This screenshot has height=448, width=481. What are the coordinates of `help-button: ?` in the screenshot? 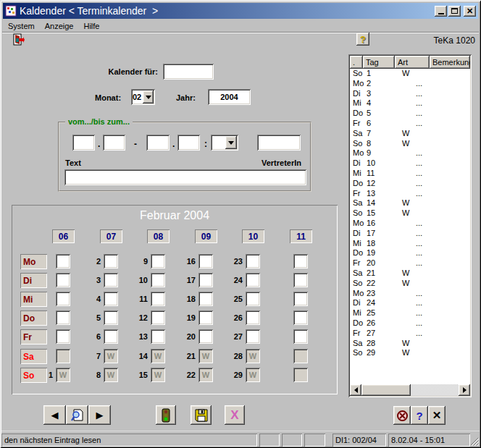 It's located at (419, 415).